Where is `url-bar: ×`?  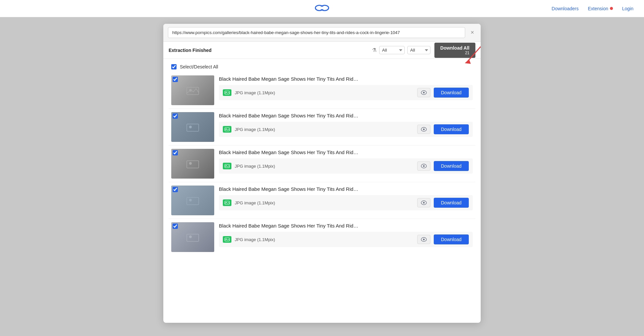
url-bar: × is located at coordinates (322, 33).